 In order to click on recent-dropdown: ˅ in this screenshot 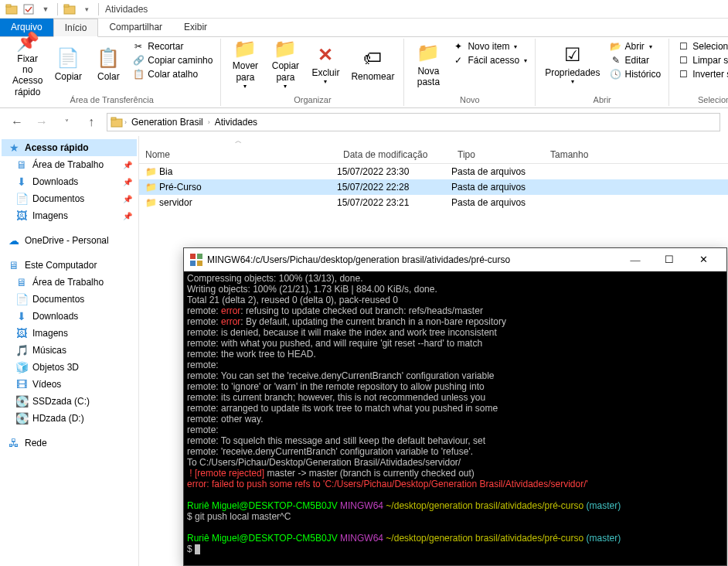, I will do `click(66, 122)`.